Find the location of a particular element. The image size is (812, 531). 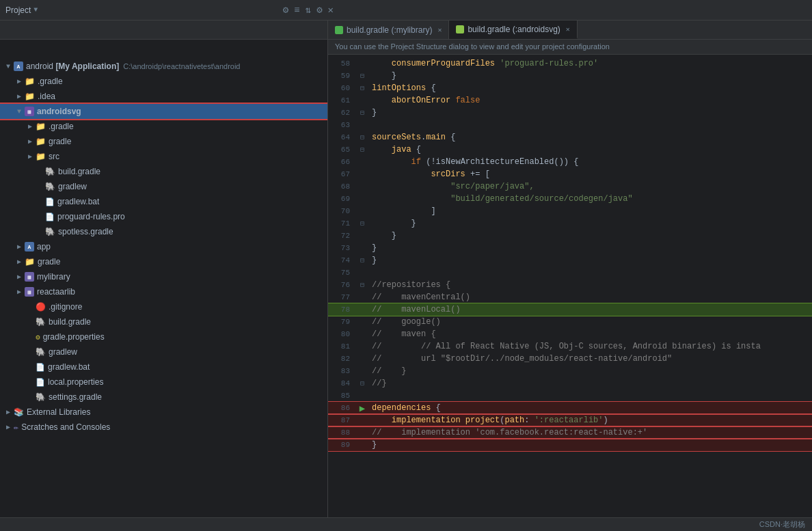

fold-62: ⊟ is located at coordinates (362, 113).